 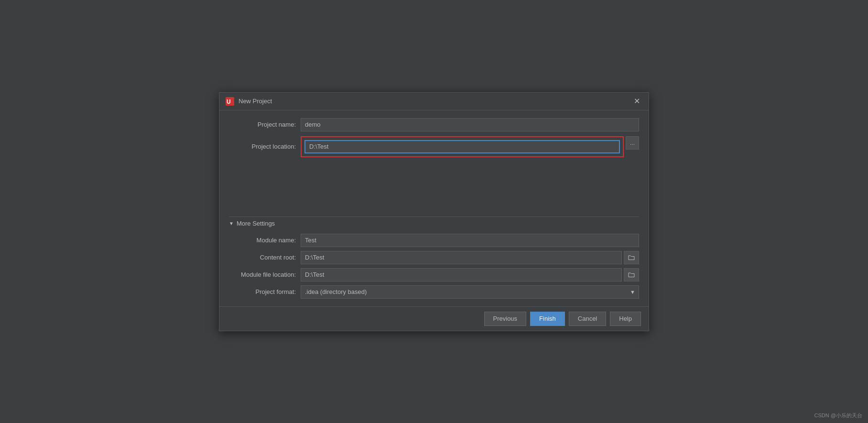 What do you see at coordinates (470, 275) in the screenshot?
I see `module-file-input-wrap` at bounding box center [470, 275].